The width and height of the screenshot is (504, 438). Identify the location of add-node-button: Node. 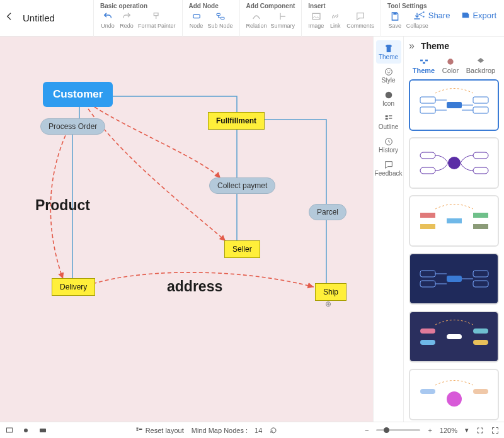
(197, 20).